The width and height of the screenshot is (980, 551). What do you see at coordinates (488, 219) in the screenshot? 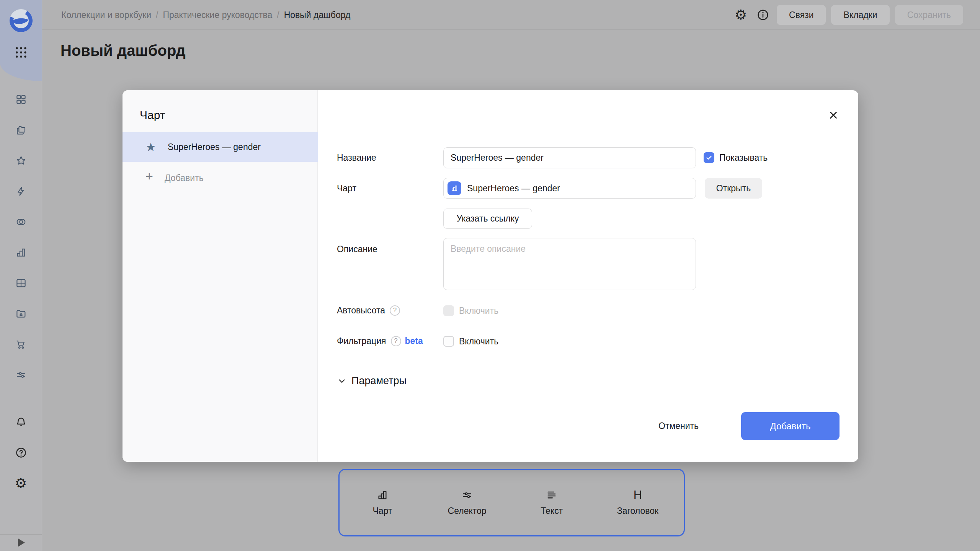
I see `specify-link-button: Указать ссылку` at bounding box center [488, 219].